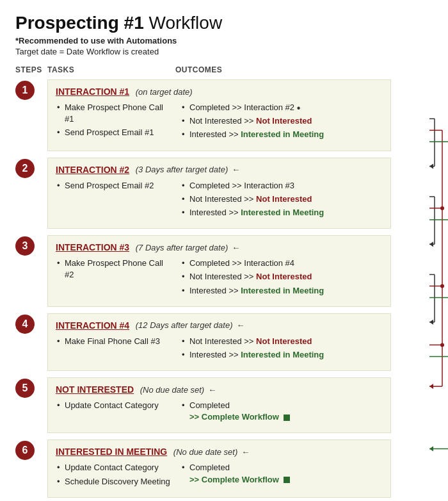 This screenshot has height=501, width=448. I want to click on step-4-body: Make Final Phone Call #3 Not Interested …, so click(219, 349).